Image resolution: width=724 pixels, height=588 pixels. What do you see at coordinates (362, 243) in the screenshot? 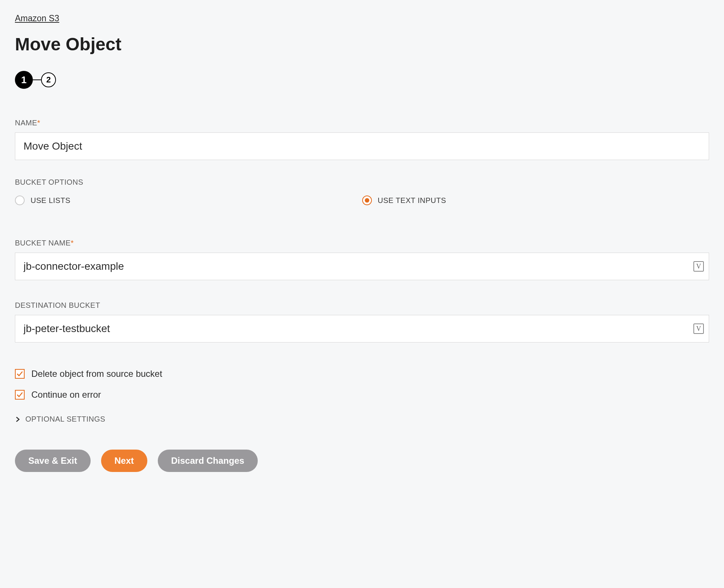
I see `bucket-name-label: BUCKET NAME*` at bounding box center [362, 243].